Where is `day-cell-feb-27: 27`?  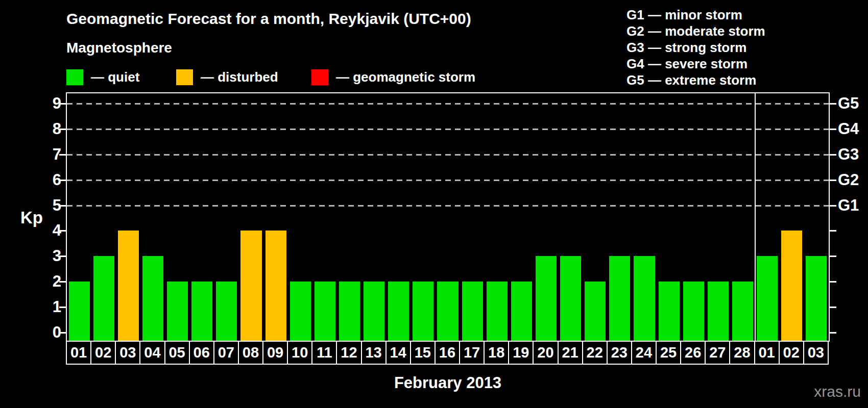
day-cell-feb-27: 27 is located at coordinates (717, 353).